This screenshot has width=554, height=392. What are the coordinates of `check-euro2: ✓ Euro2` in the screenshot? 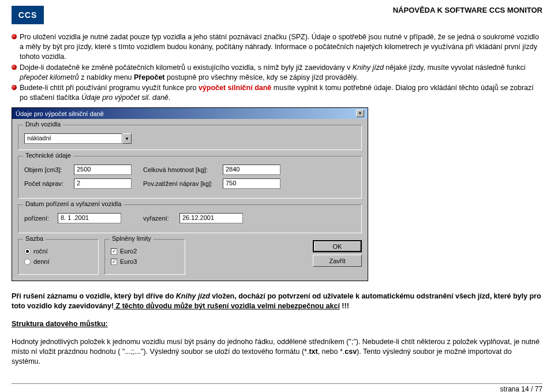 It's located at (145, 251).